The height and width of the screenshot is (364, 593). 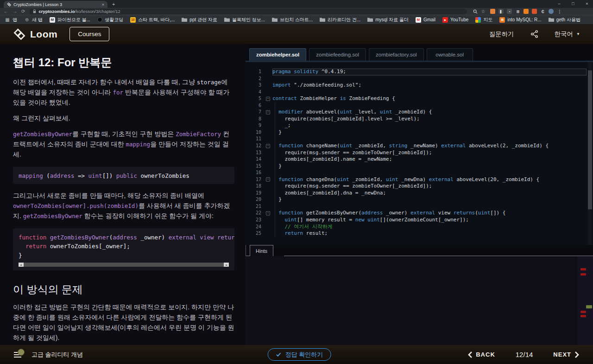 What do you see at coordinates (392, 20) in the screenshot?
I see `bookmark-label: mysql 자료 폴더` at bounding box center [392, 20].